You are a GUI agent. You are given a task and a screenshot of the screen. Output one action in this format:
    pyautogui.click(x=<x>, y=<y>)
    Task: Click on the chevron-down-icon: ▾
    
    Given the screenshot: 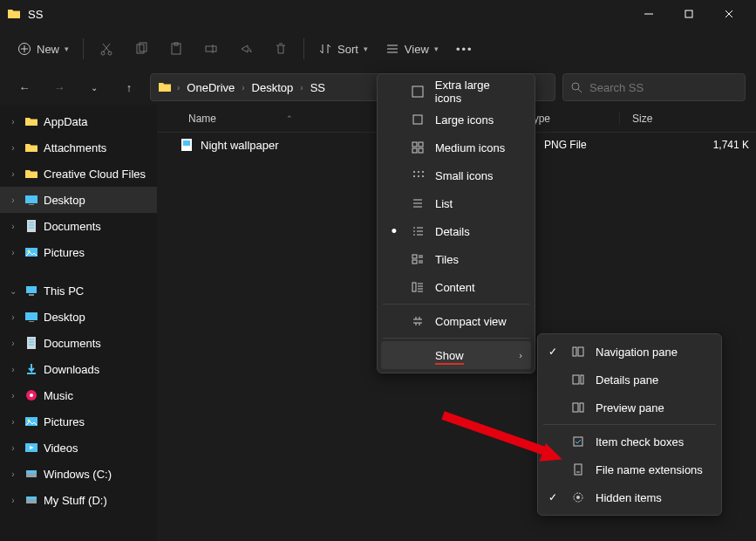 What is the action you would take?
    pyautogui.click(x=436, y=49)
    